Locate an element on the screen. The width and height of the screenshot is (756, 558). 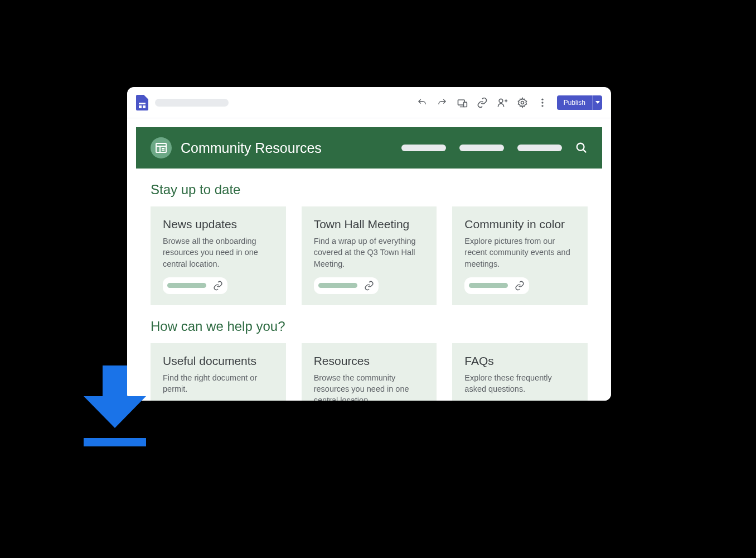
card-description: Explore these frequently asked questions… is located at coordinates (520, 386).